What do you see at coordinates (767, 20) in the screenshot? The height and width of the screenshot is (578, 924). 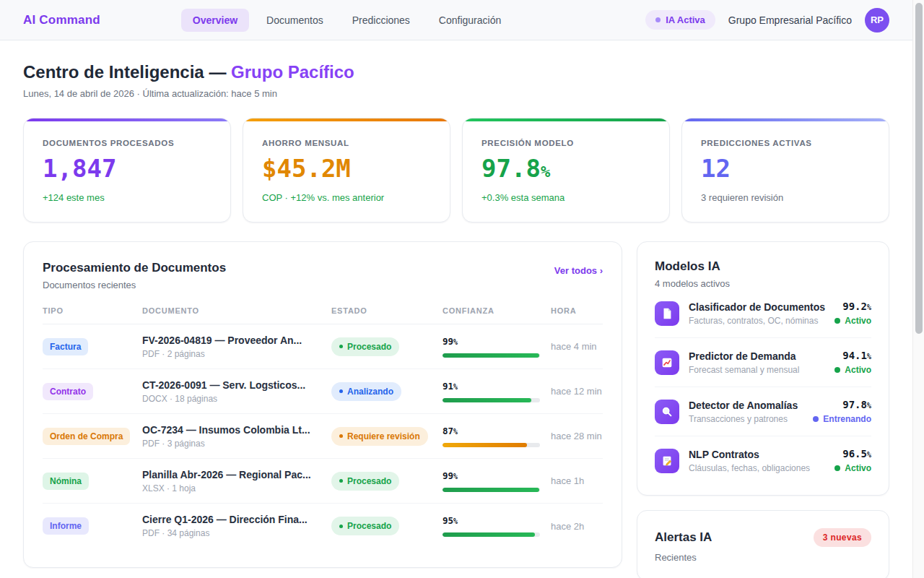 I see `header-right: IA Activa Grupo Empresarial Pacífico RP` at bounding box center [767, 20].